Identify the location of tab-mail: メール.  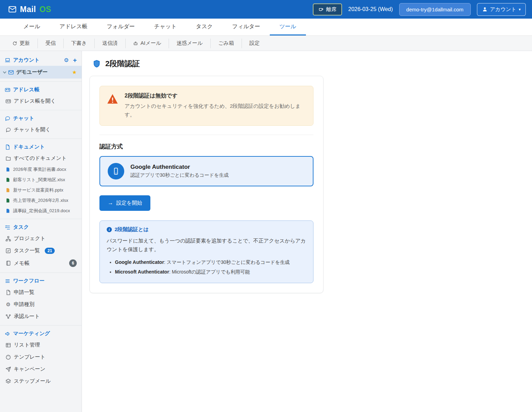
(32, 27).